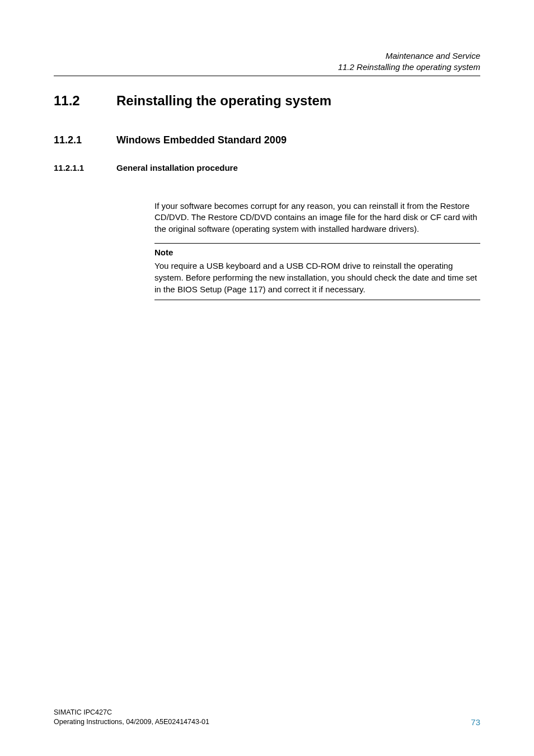  I want to click on heading-3-number: 11.2.1.1, so click(85, 168).